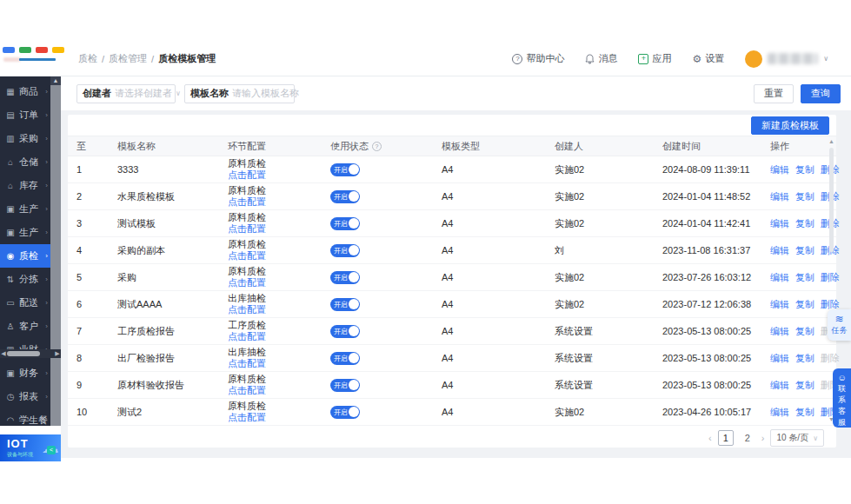  Describe the element at coordinates (339, 332) in the screenshot. I see `toggle-on-label: 开启` at that location.